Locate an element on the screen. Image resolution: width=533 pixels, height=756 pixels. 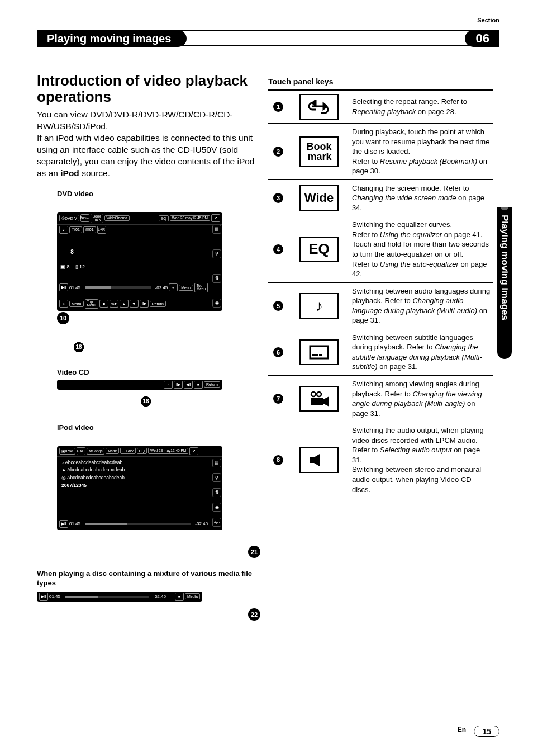
up-btn: ▲ is located at coordinates (124, 304).